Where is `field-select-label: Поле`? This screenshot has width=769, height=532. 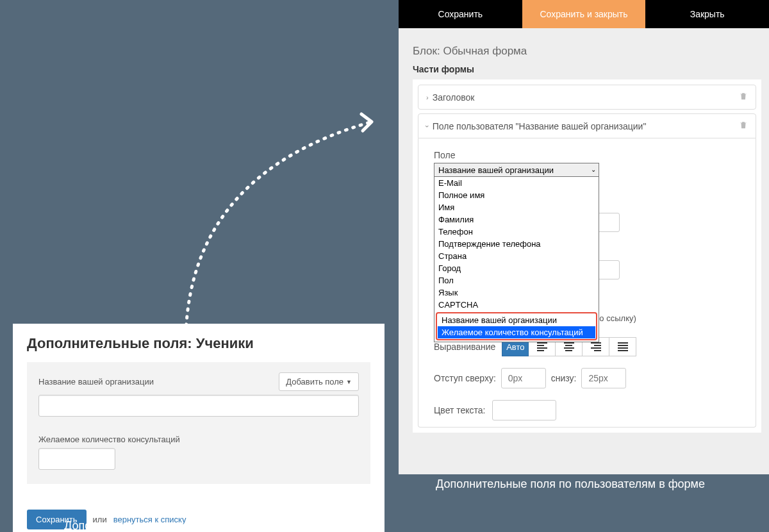
field-select-label: Поле is located at coordinates (587, 155).